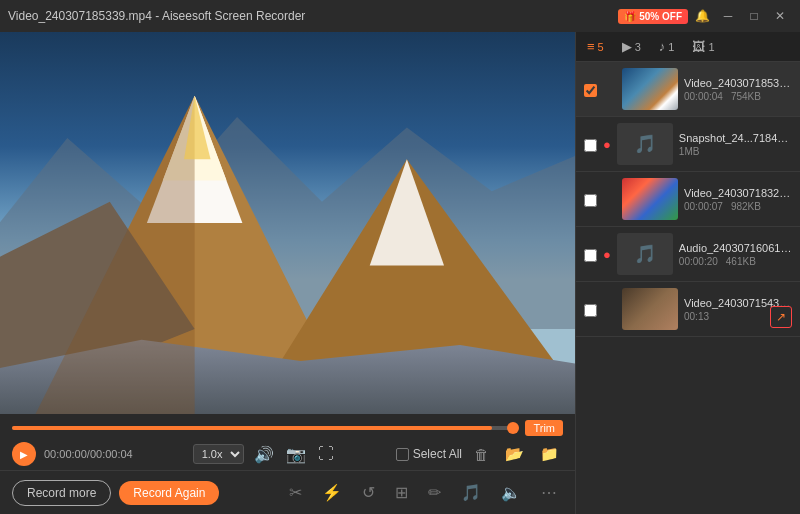 The image size is (800, 514). What do you see at coordinates (688, 90) in the screenshot?
I see `recording-item: Video_240307185339.mp4 00:00:04 754KB` at bounding box center [688, 90].